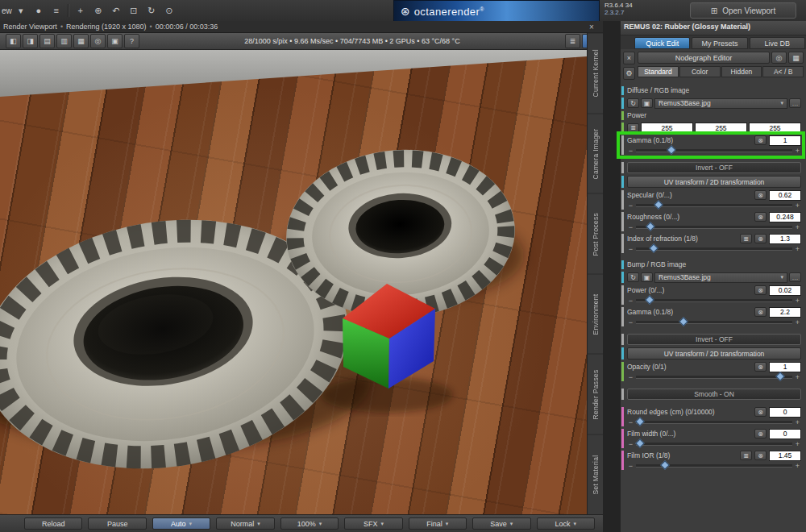 The image size is (806, 532). Describe the element at coordinates (704, 58) in the screenshot. I see `nodegraph-editor-button: Nodegraph Editor` at that location.